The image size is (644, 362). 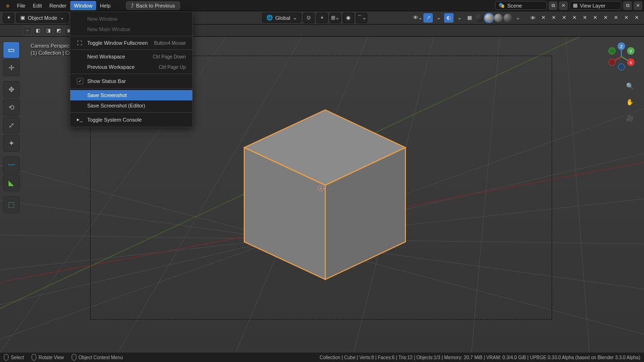 What do you see at coordinates (282, 18) in the screenshot?
I see `orientation-selector: 🌐 Global ⌄` at bounding box center [282, 18].